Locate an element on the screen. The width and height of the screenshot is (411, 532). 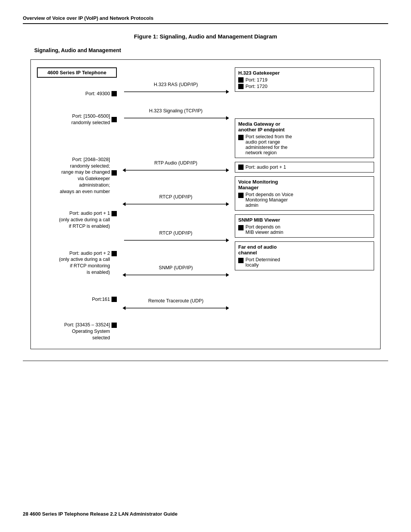
ep-gk-dot1 is located at coordinates (241, 80).